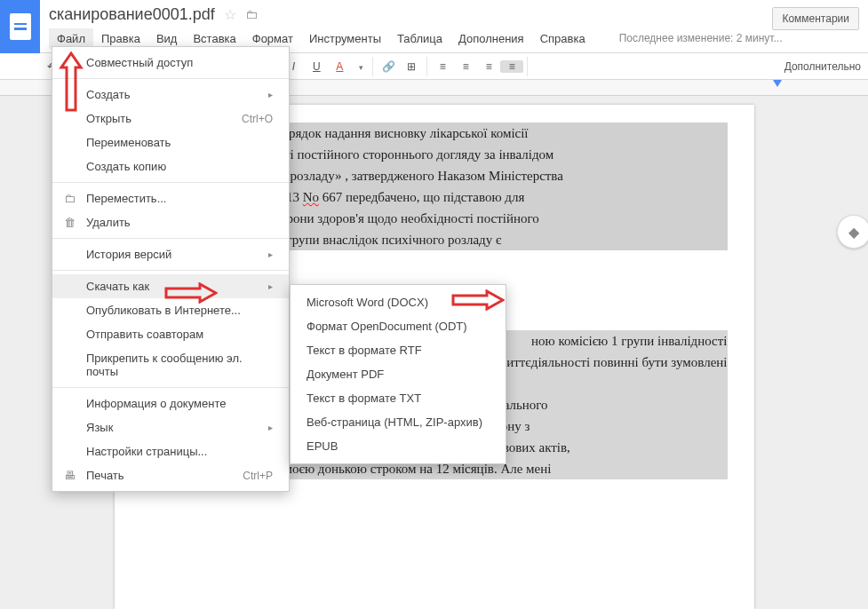 This screenshot has width=868, height=609. I want to click on menu-item-open: ОткрытьCtrl+O, so click(171, 119).